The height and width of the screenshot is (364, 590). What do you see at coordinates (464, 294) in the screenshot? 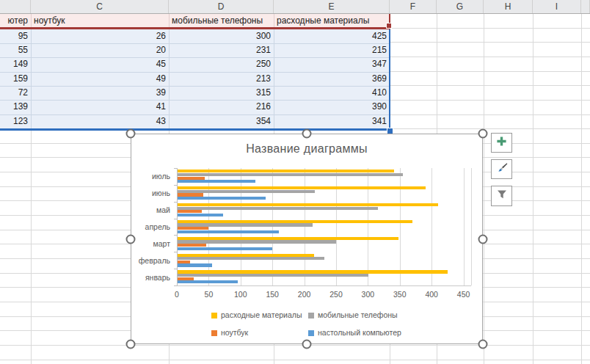
I see `x-tick-label: 450` at bounding box center [464, 294].